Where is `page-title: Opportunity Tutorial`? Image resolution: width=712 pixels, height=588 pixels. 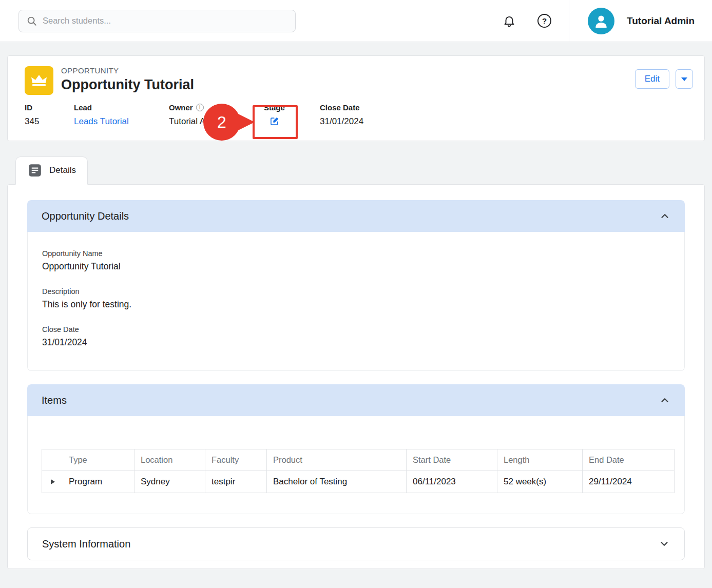 page-title: Opportunity Tutorial is located at coordinates (127, 85).